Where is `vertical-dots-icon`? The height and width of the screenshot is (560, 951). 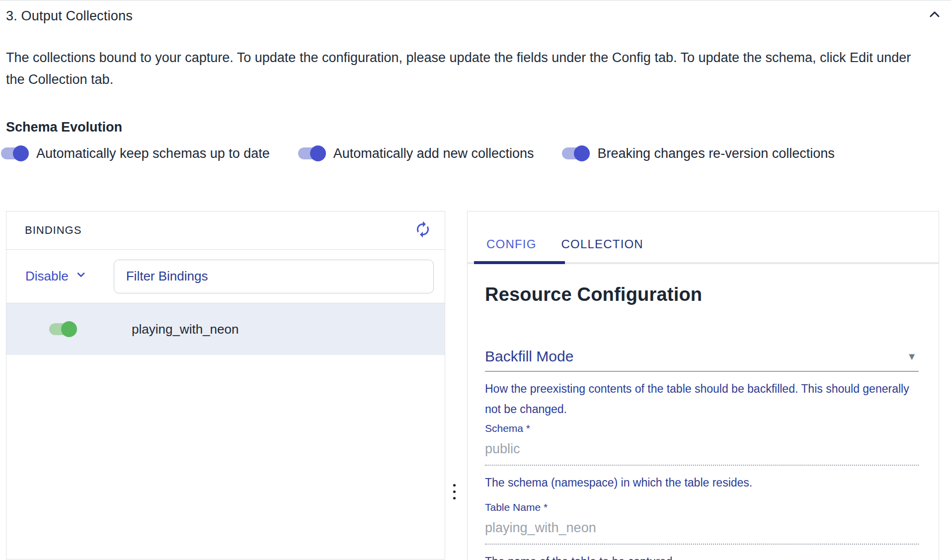
vertical-dots-icon is located at coordinates (454, 491).